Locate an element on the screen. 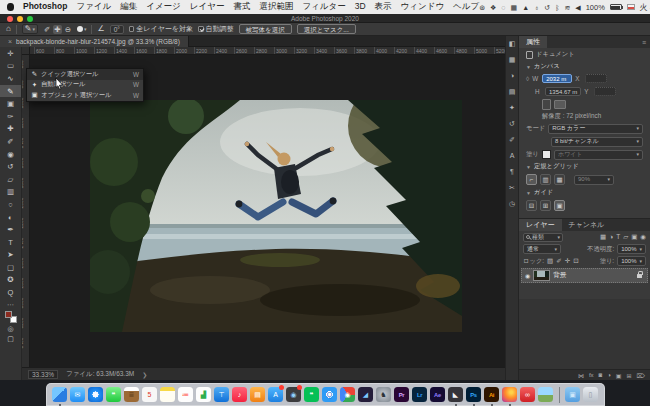  pixel-layer-filter-icon: ▦ is located at coordinates (603, 237).